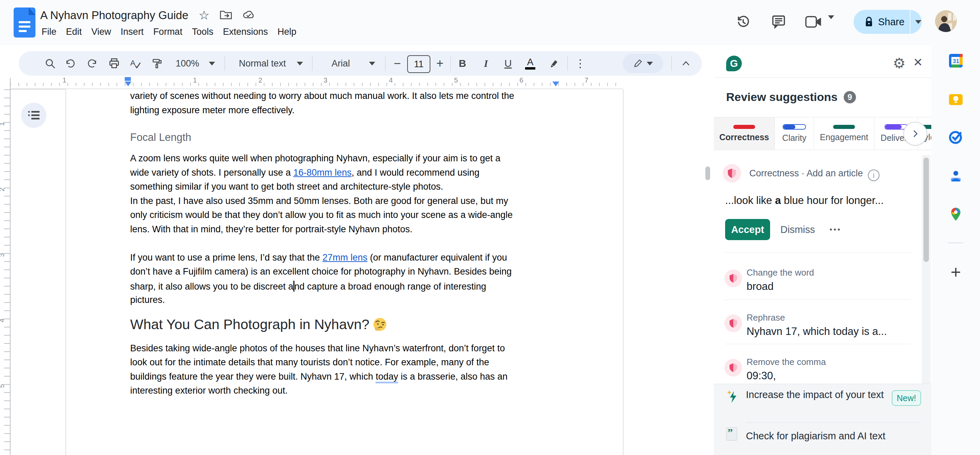  I want to click on suggestion-card-label: Correctness · Add an article, so click(806, 174).